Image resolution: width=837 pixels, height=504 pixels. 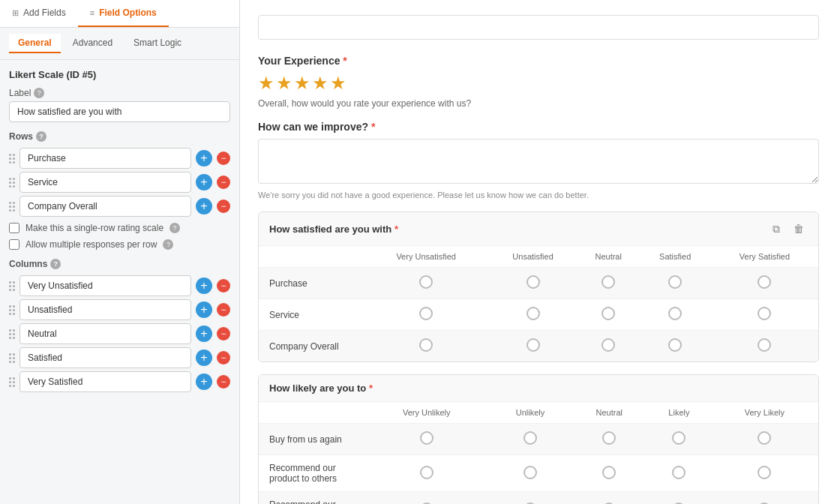 I want to click on likert-satisfied-col-very-satisfied: Very Satisfied, so click(x=765, y=256).